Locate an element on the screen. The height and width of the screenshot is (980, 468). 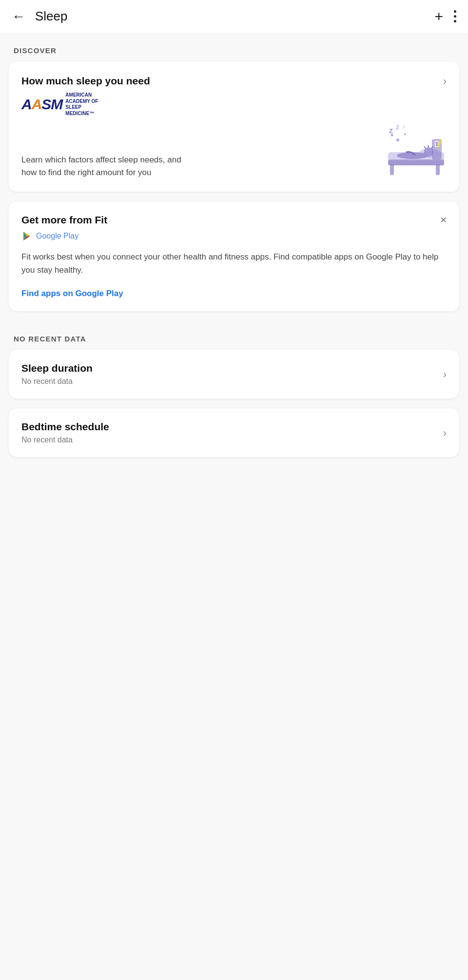
card-content: Bedtime schedule No recent data is located at coordinates (65, 433).